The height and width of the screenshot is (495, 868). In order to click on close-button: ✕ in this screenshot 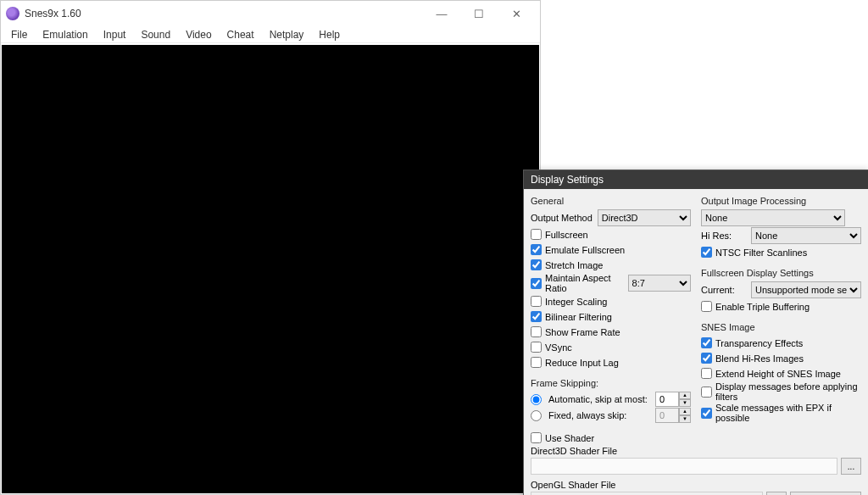, I will do `click(516, 14)`.